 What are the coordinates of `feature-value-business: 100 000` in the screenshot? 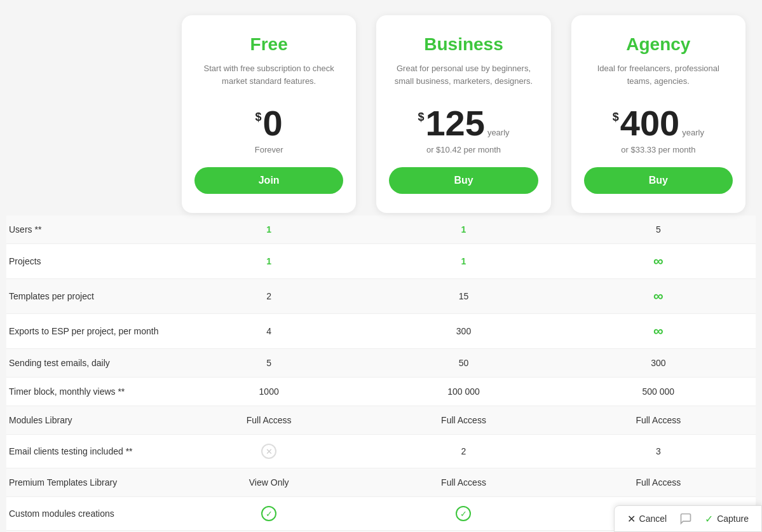 It's located at (463, 392).